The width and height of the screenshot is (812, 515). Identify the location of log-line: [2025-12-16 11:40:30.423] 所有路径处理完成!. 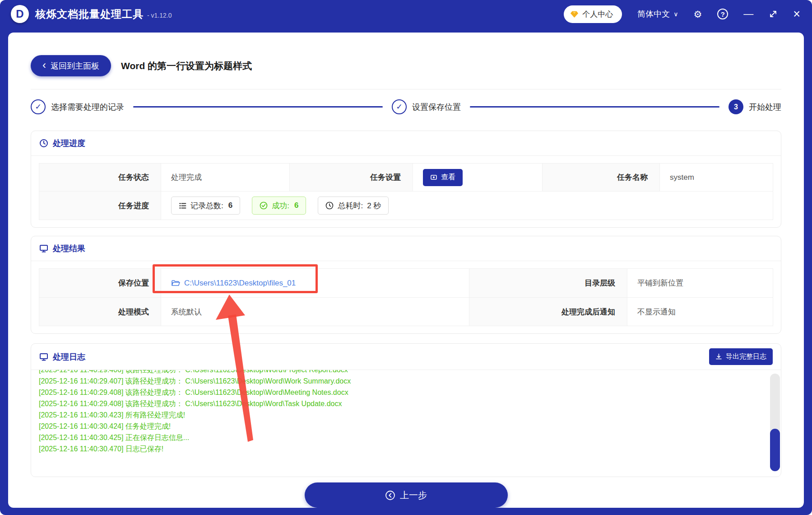
(401, 415).